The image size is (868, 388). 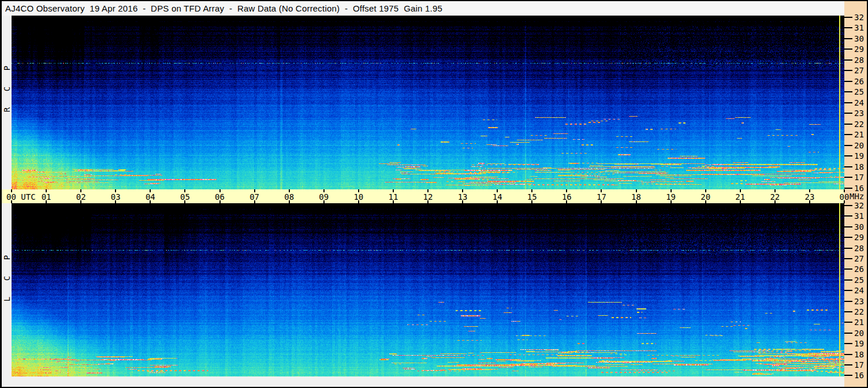 What do you see at coordinates (498, 197) in the screenshot?
I see `hour-label: 14` at bounding box center [498, 197].